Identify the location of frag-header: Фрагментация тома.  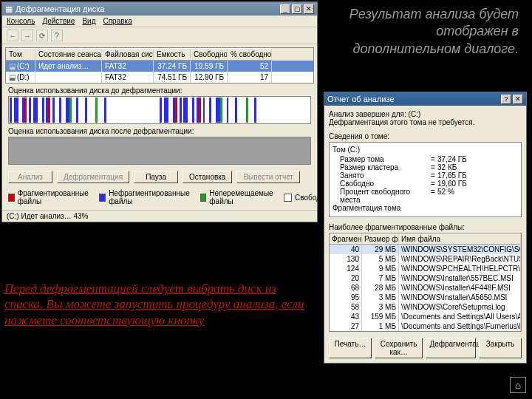
(426, 208).